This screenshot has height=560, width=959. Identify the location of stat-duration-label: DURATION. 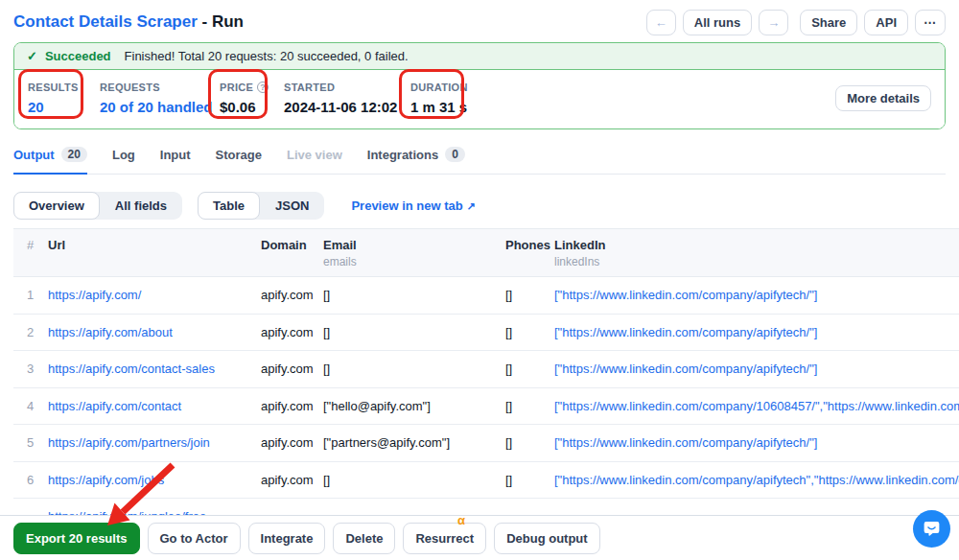
(439, 87).